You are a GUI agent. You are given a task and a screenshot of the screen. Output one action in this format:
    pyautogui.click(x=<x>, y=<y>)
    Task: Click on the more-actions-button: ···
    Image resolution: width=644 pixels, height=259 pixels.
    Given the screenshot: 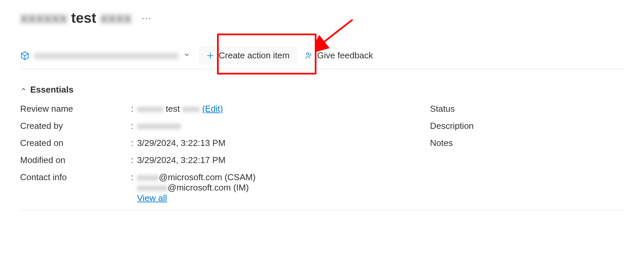 What is the action you would take?
    pyautogui.click(x=146, y=18)
    